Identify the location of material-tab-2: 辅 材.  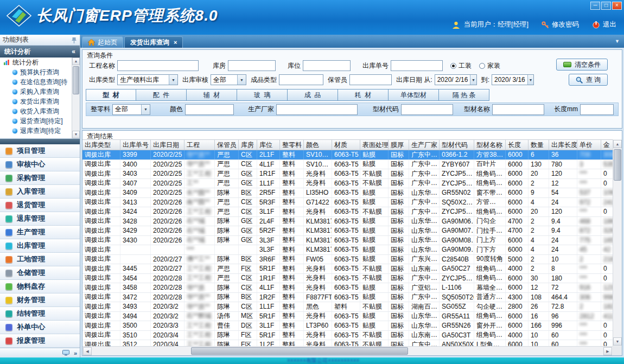
(212, 95).